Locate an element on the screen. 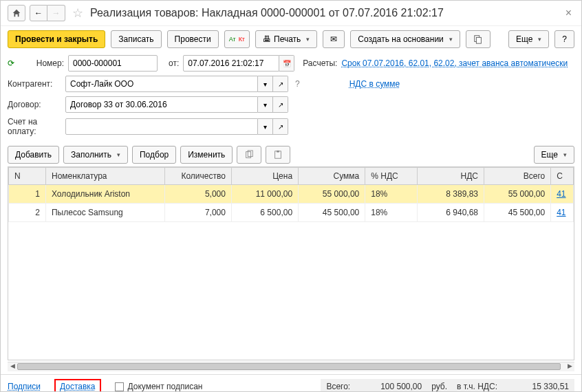  col-total: Всего is located at coordinates (517, 176).